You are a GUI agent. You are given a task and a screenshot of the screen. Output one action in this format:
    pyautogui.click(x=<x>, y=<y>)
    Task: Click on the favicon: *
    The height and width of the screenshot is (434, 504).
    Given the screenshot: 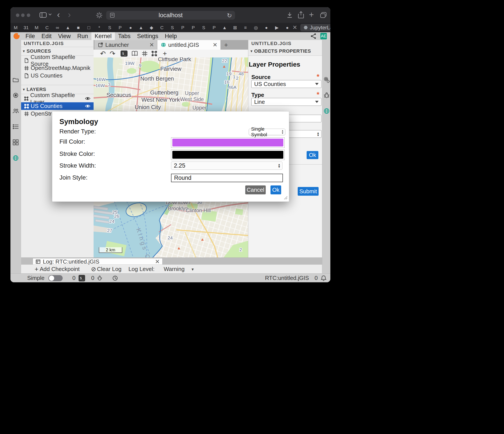 What is the action you would take?
    pyautogui.click(x=99, y=28)
    